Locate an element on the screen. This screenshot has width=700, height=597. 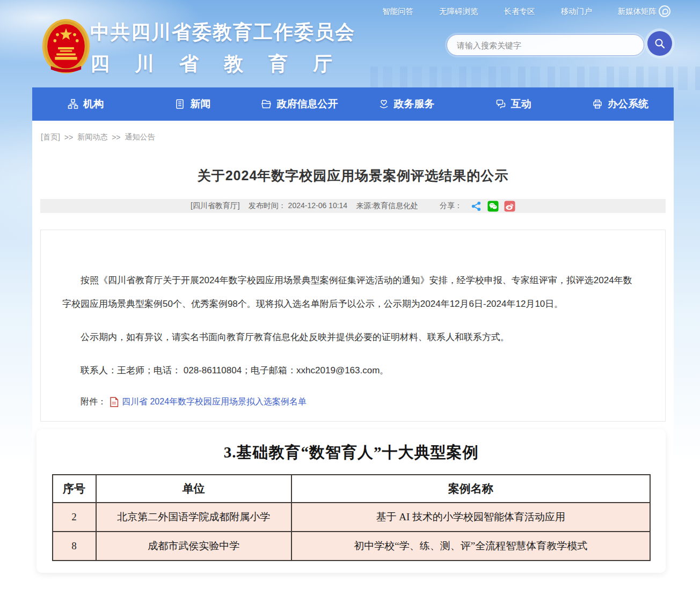
search-button is located at coordinates (660, 43).